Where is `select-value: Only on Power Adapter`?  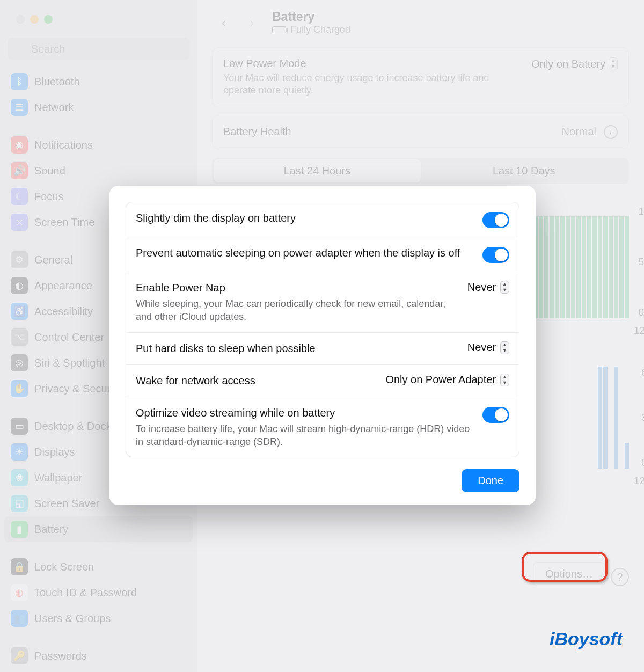
select-value: Only on Power Adapter is located at coordinates (441, 380).